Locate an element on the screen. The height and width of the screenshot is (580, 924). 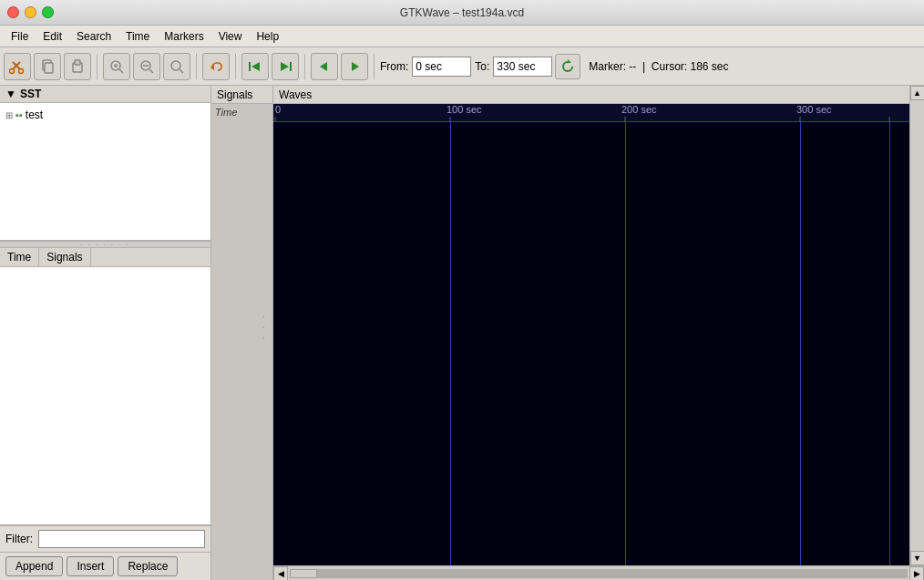
type-col-header: Time is located at coordinates (20, 257).